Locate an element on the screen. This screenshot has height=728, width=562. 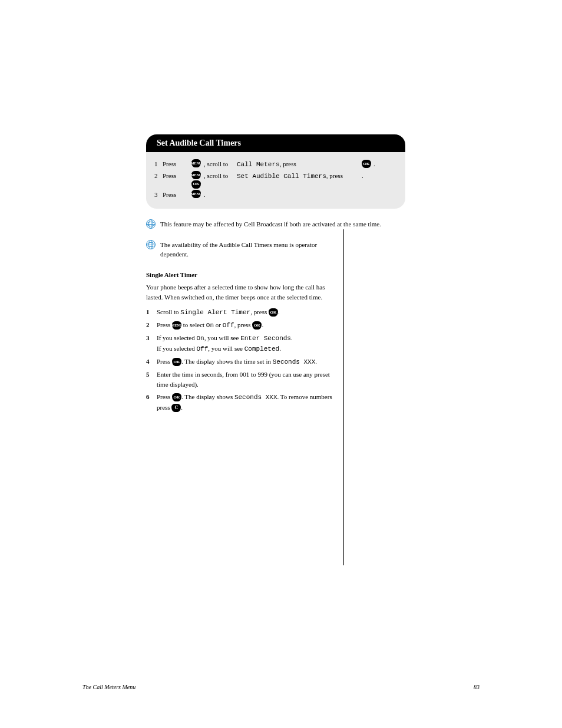
section-heading: Single Alert Timer is located at coordinates (240, 275).